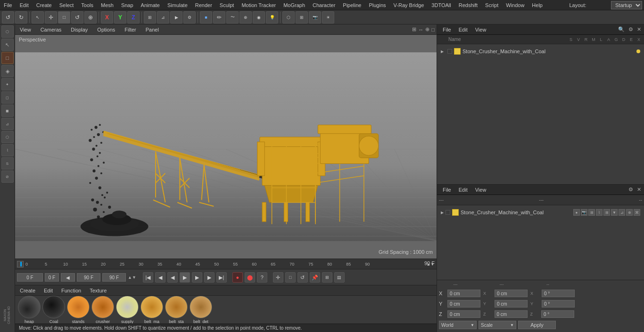  I want to click on material-stands: stands, so click(78, 310).